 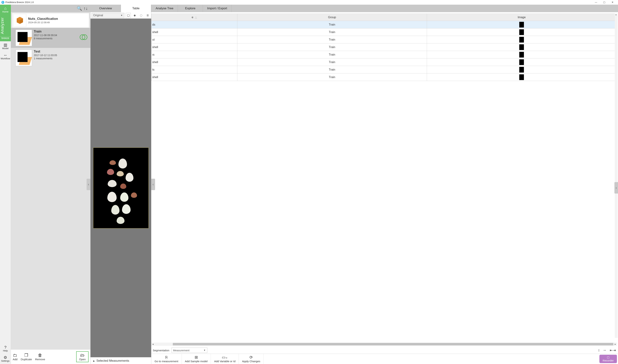 What do you see at coordinates (24, 58) in the screenshot?
I see `dataset-thumb` at bounding box center [24, 58].